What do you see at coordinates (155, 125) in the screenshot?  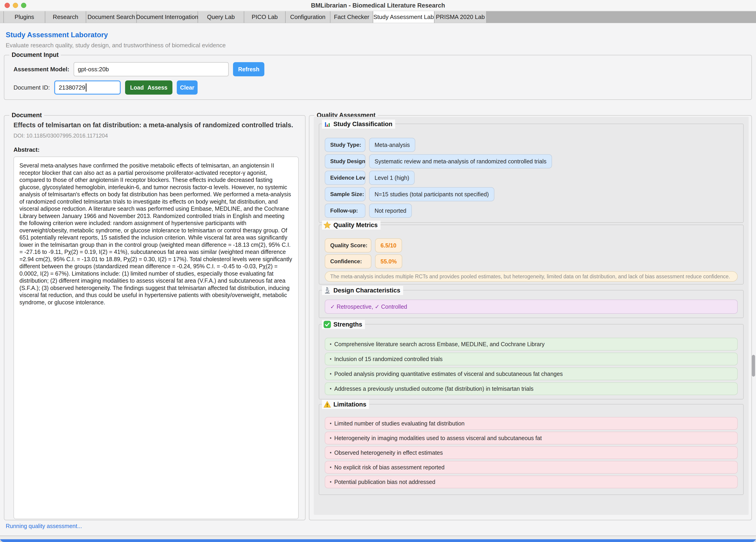 I see `document-title: Effects of telmisartan on fat distributi…` at bounding box center [155, 125].